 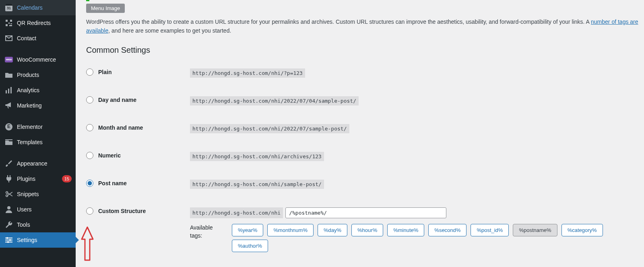 What do you see at coordinates (365, 101) in the screenshot?
I see `option-row-dayname: Day and name http://hongd.sg-host.com/nh…` at bounding box center [365, 101].